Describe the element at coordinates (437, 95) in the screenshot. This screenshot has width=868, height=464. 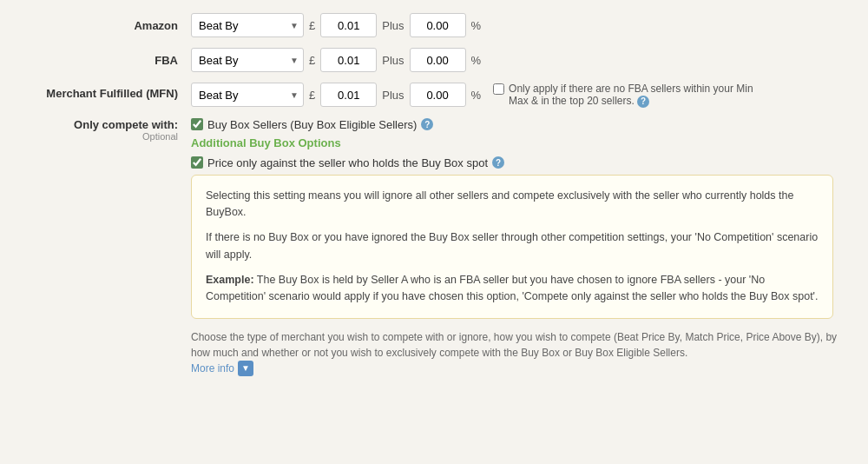
I see `mfn-percent-input` at that location.